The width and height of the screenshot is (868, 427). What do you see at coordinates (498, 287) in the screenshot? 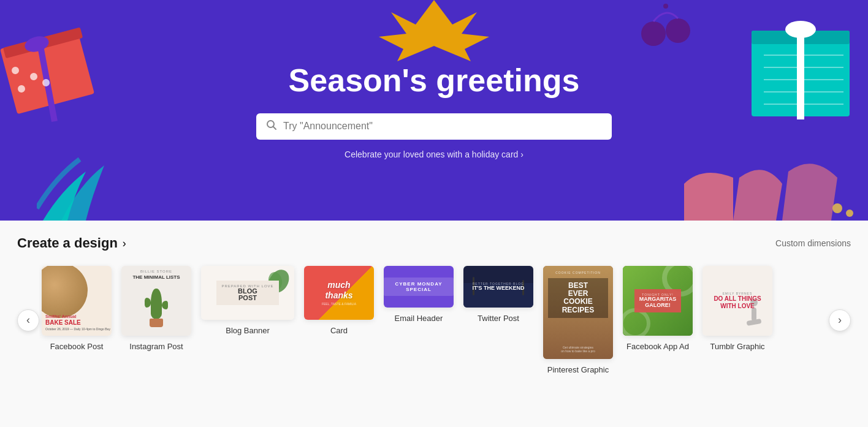
I see `design-thumb-twitter-post: BETTER TOGETHER BLOG IT'S THE WEEKEND` at bounding box center [498, 287].